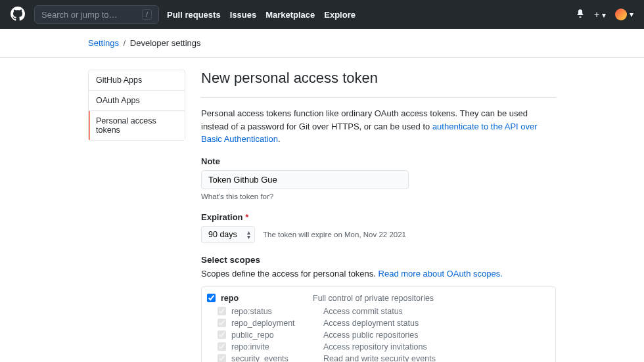  I want to click on intro-paragraph: Personal access tokens function like ord…, so click(379, 126).